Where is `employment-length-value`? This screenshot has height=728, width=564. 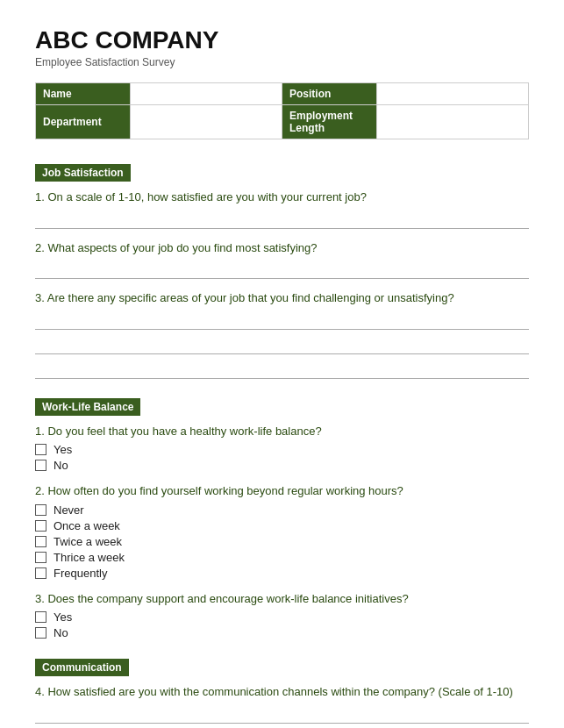 employment-length-value is located at coordinates (453, 123).